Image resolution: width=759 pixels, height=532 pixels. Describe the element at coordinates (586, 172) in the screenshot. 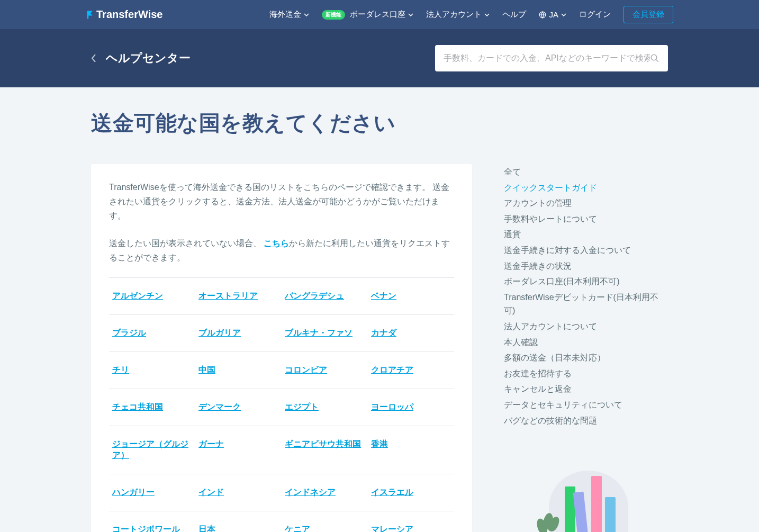

I see `sidebar-item: 全て` at that location.